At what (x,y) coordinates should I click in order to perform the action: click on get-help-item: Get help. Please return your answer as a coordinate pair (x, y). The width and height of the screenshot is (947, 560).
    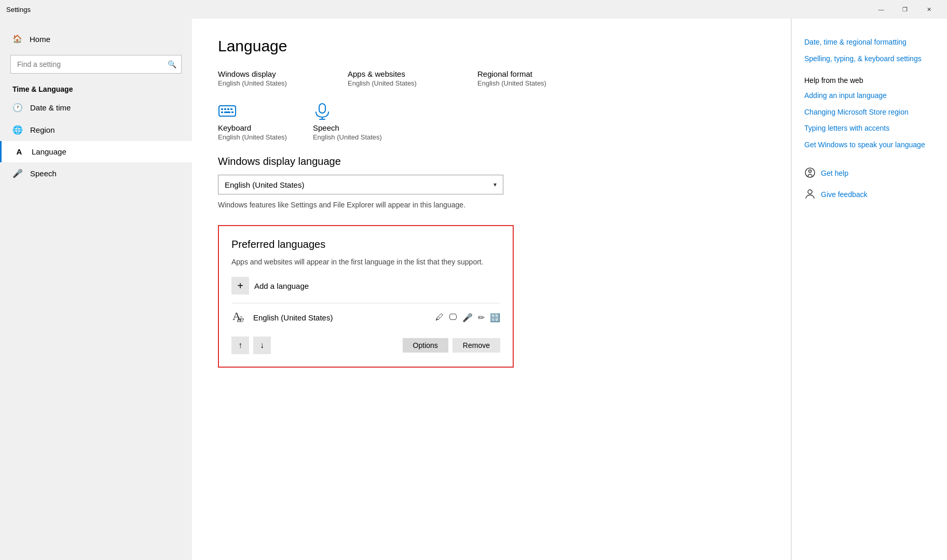
    Looking at the image, I should click on (870, 174).